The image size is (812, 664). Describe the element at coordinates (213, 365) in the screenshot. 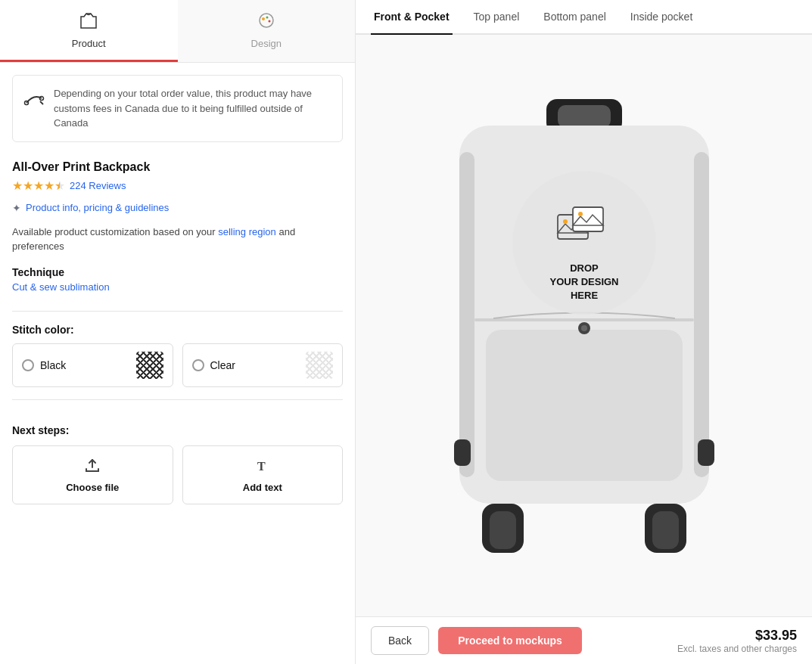

I see `stitch-option-clear-left: Clear` at that location.